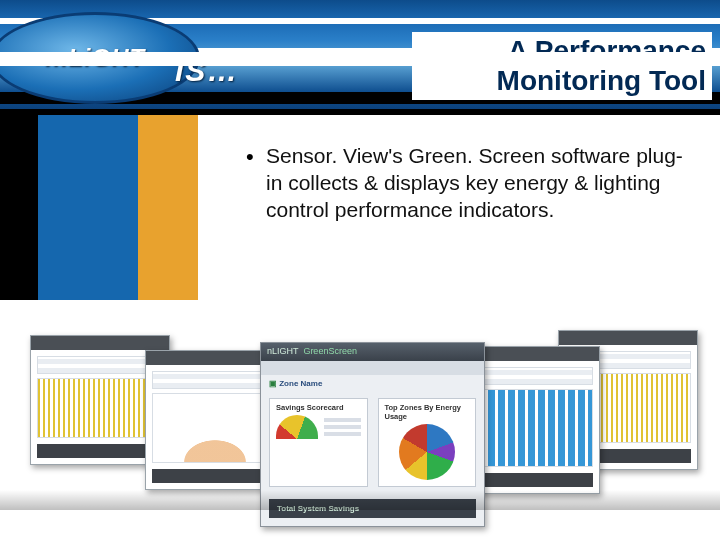 Image resolution: width=720 pixels, height=540 pixels. What do you see at coordinates (427, 452) in the screenshot?
I see `pie-chart-icon` at bounding box center [427, 452].